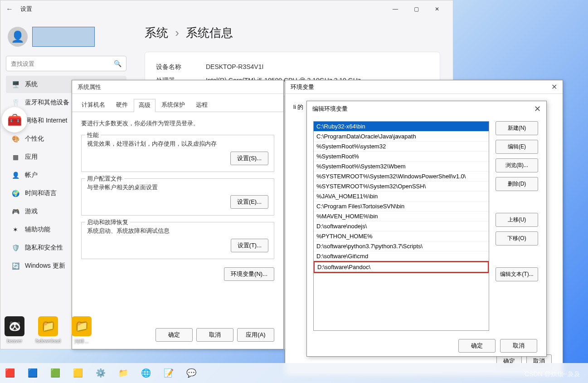  Describe the element at coordinates (191, 373) in the screenshot. I see `taskbar-icon: 💬` at that location.